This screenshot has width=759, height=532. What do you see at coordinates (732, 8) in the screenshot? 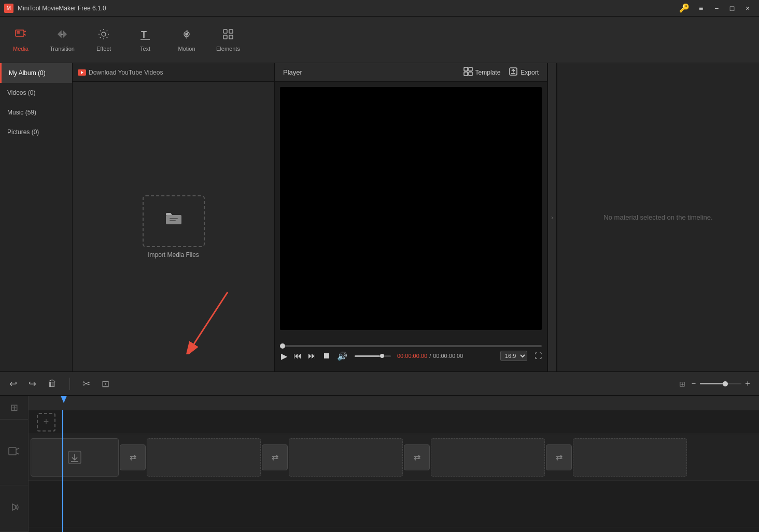
I see `maximize-btn: □` at bounding box center [732, 8].